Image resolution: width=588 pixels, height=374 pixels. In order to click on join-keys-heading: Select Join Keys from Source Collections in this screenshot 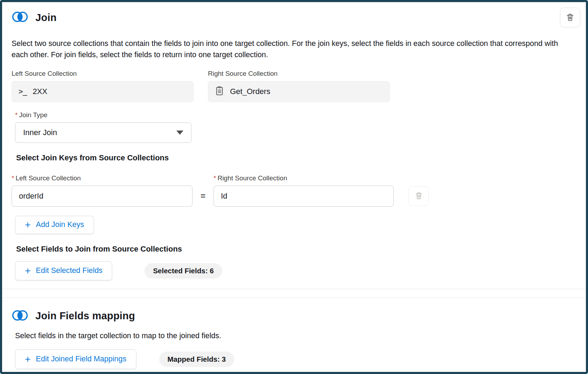, I will do `click(296, 158)`.